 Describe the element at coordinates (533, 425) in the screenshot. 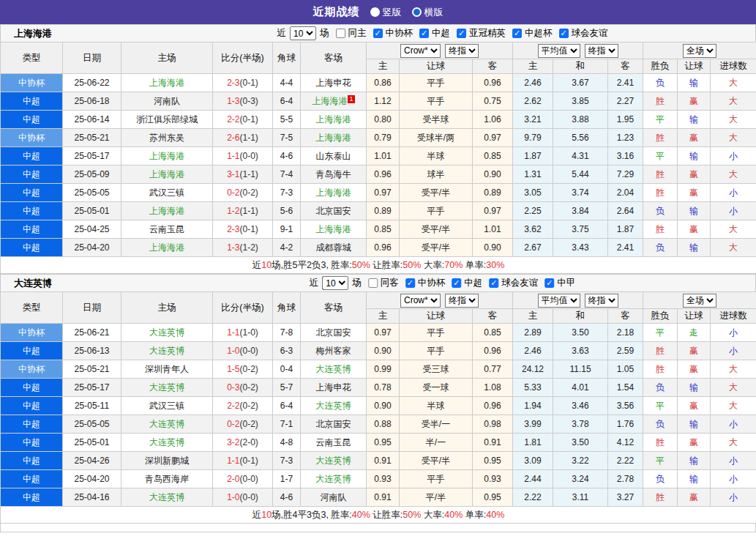

I see `avg-home: 3.99` at that location.